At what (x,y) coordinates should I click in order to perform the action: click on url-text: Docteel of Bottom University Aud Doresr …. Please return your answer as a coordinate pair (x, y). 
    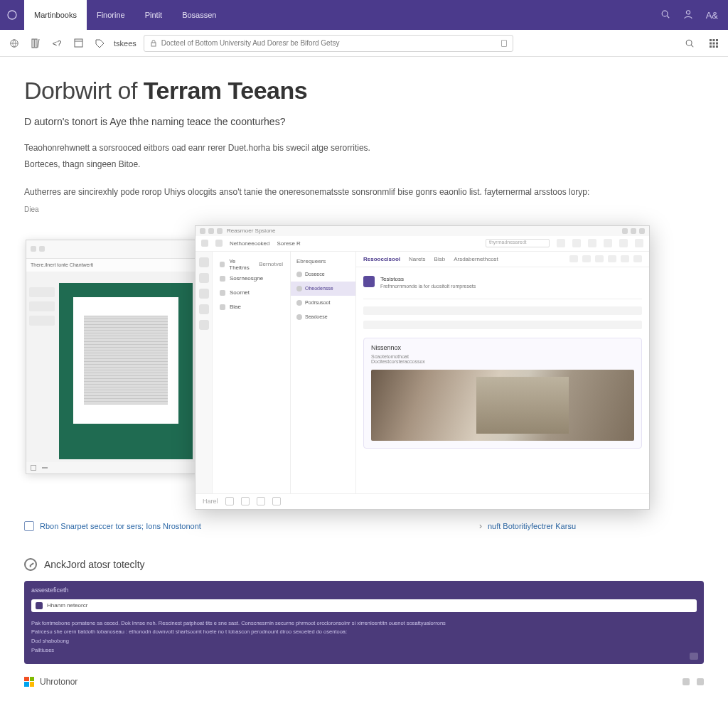
    Looking at the image, I should click on (250, 43).